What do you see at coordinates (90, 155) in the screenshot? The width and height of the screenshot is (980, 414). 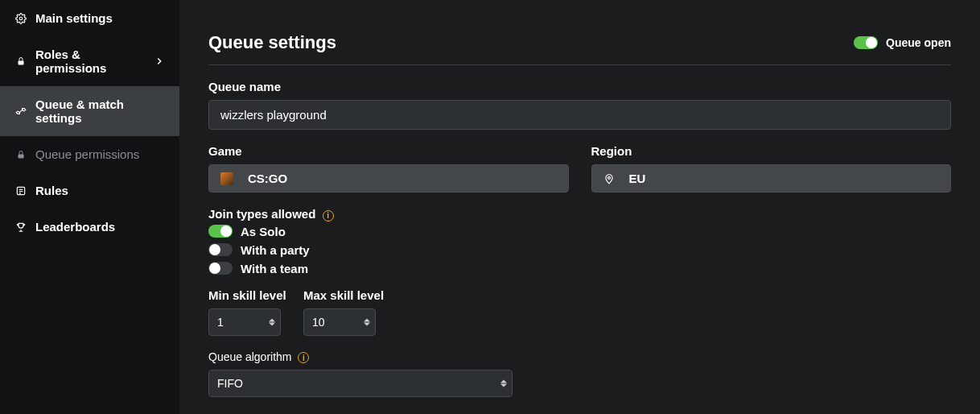 I see `sidebar-item-queue-permissions: Queue permissions` at bounding box center [90, 155].